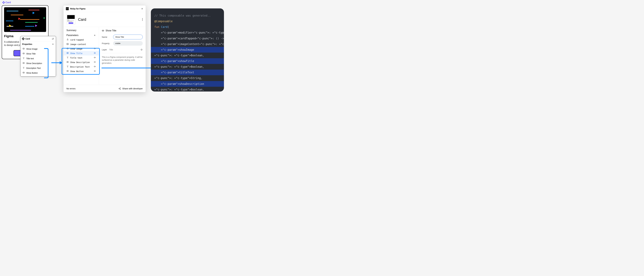  What do you see at coordinates (81, 35) in the screenshot?
I see `parameters-header: Parameters` at bounding box center [81, 35].